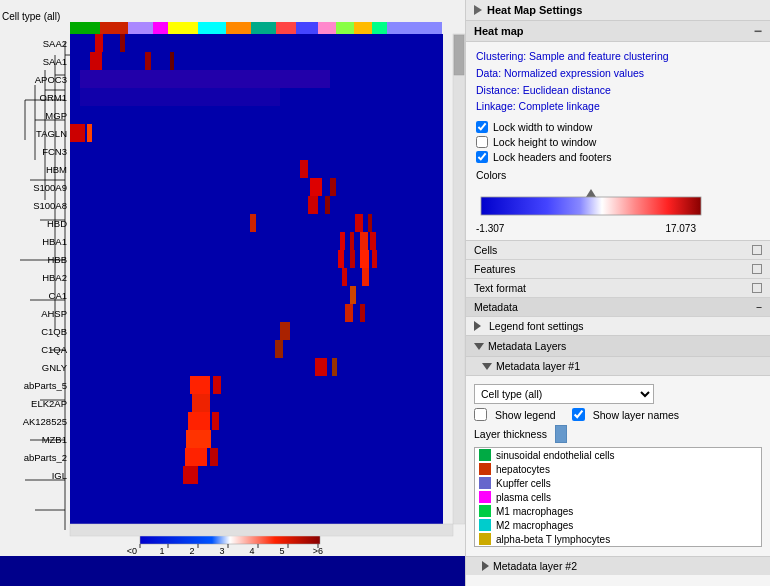  What do you see at coordinates (561, 434) in the screenshot?
I see `thickness-indicator` at bounding box center [561, 434].